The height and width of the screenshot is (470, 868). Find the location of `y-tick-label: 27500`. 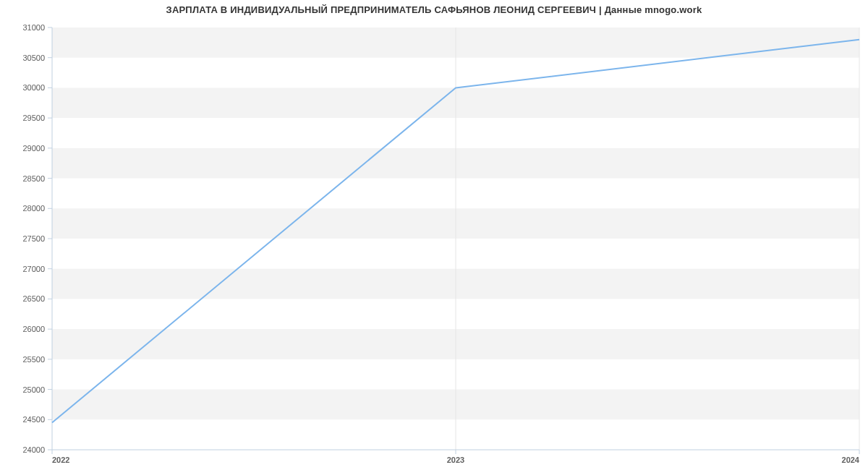

y-tick-label: 27500 is located at coordinates (33, 239).